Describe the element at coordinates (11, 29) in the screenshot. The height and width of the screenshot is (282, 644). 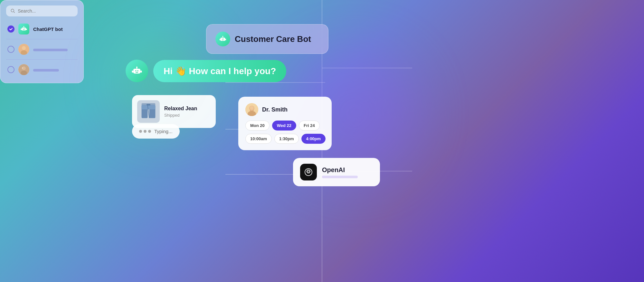
I see `check-circle` at that location.